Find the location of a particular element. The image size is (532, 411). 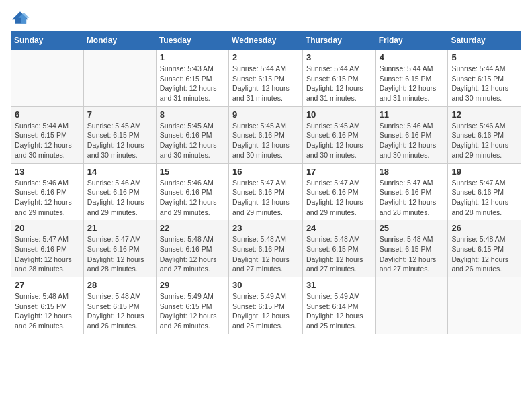

day-number: 12 is located at coordinates (484, 114).